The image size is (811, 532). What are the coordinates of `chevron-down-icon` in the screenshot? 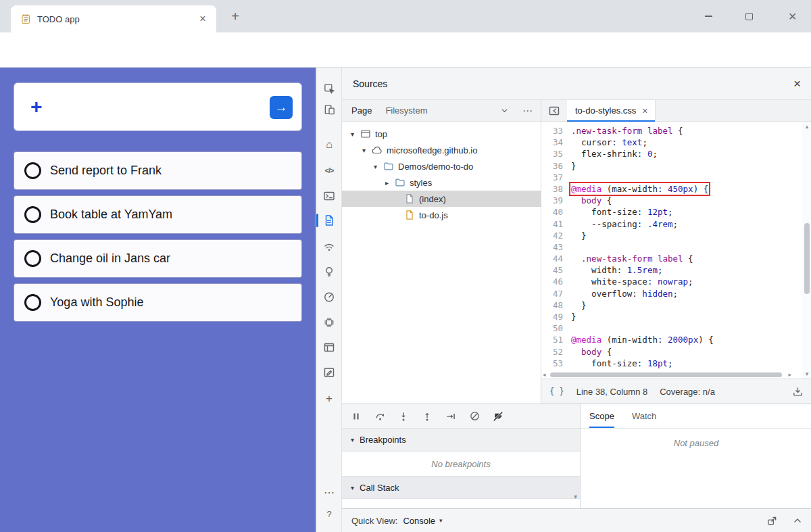 It's located at (504, 111).